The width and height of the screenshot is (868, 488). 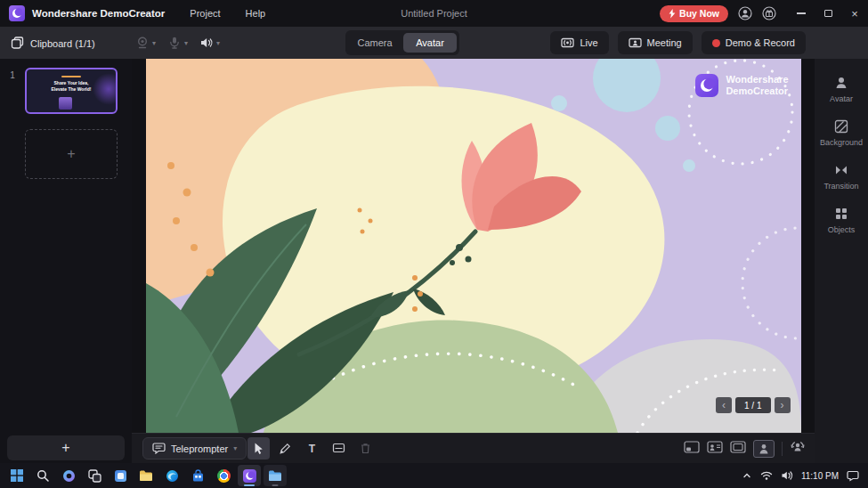 What do you see at coordinates (745, 13) in the screenshot?
I see `account-icon` at bounding box center [745, 13].